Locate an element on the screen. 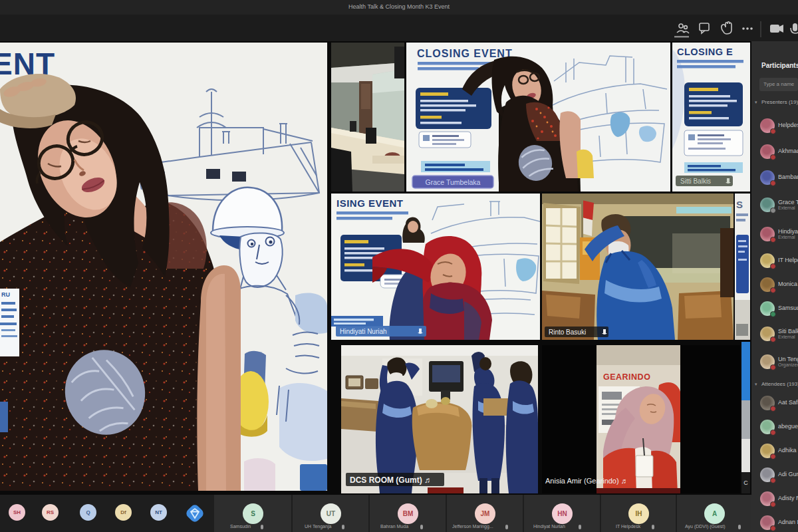 This screenshot has width=798, height=532. svg-text: S is located at coordinates (739, 205).